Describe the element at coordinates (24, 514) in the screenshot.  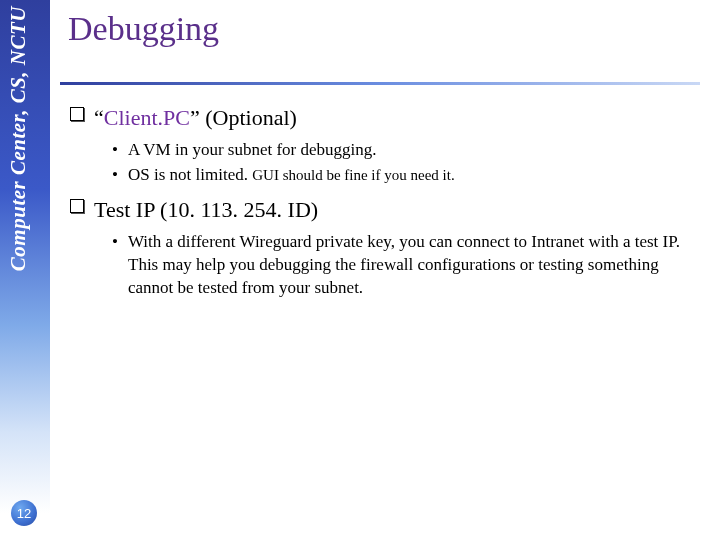
I see `page-number: 12` at that location.